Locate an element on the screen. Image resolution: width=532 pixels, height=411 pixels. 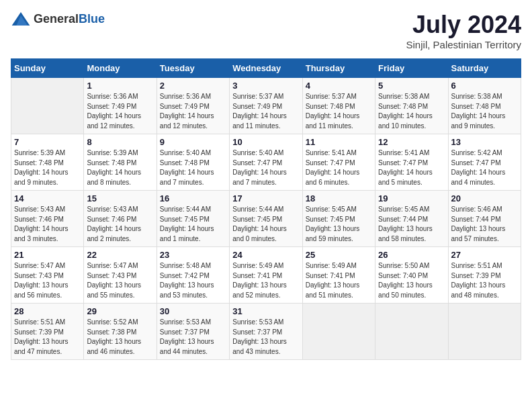
day-number: 23 is located at coordinates (193, 255).